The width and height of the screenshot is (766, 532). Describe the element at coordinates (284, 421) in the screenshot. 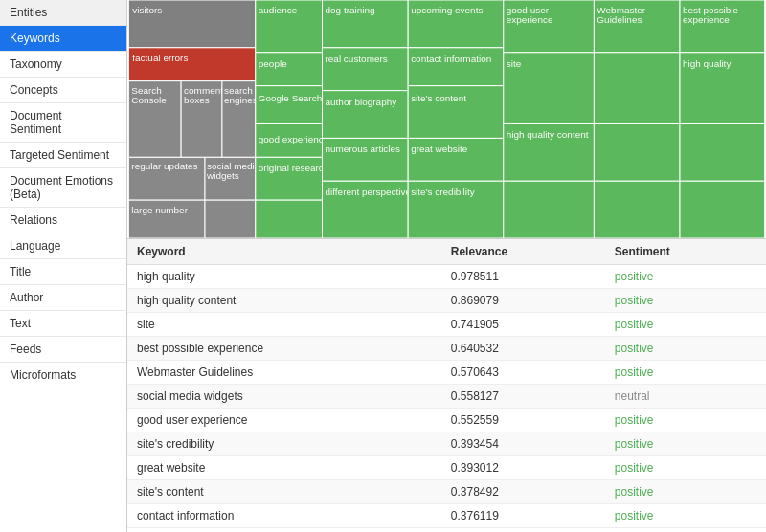

I see `keyword-cell: good user experience` at that location.